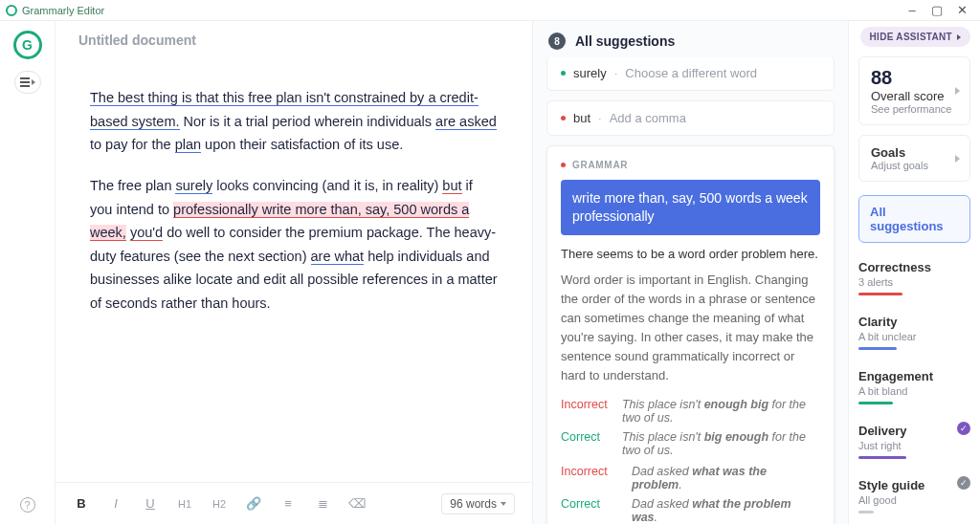 The width and height of the screenshot is (980, 524). I want to click on apply-correction-button: write more than, say, 500 words a week p…, so click(691, 207).